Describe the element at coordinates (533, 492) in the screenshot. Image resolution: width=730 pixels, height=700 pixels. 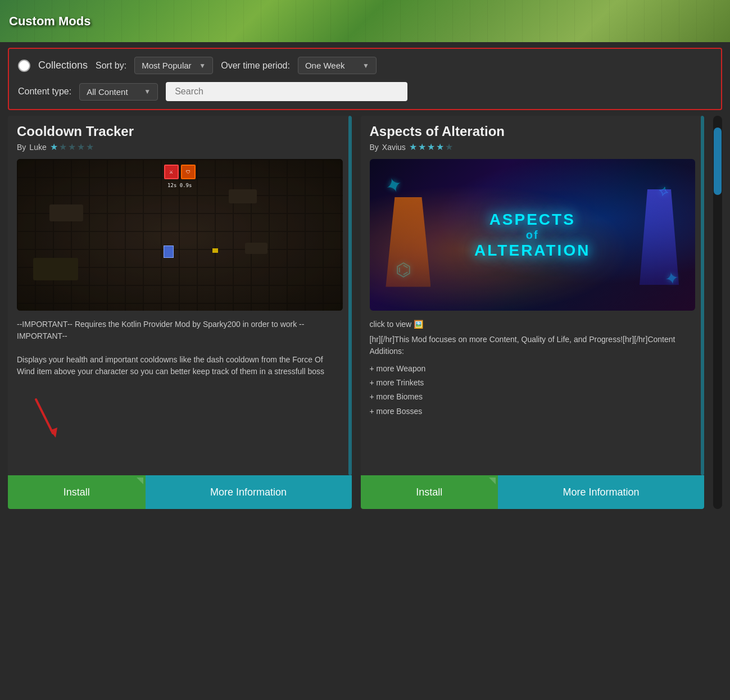
I see `card-actions-2: Install More Information` at that location.